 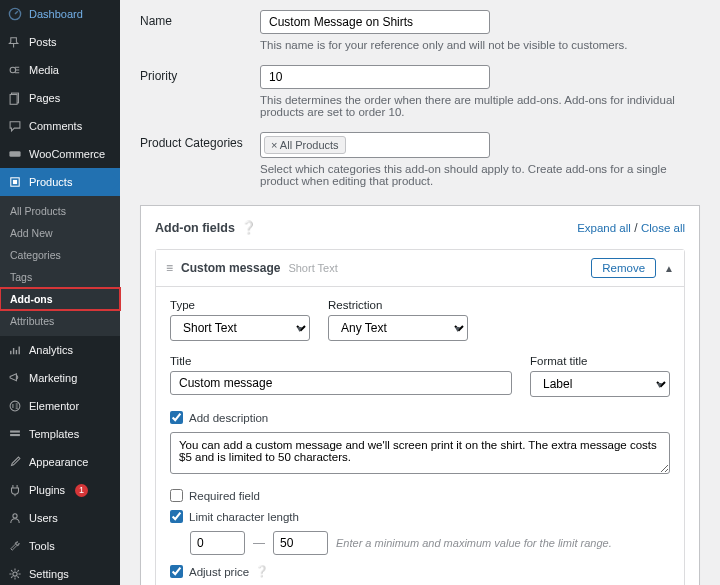 What do you see at coordinates (624, 268) in the screenshot?
I see `remove-button: Remove` at bounding box center [624, 268].